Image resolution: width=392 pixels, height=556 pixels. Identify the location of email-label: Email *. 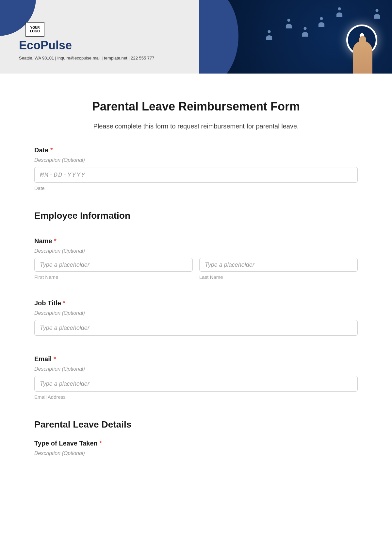
(196, 359).